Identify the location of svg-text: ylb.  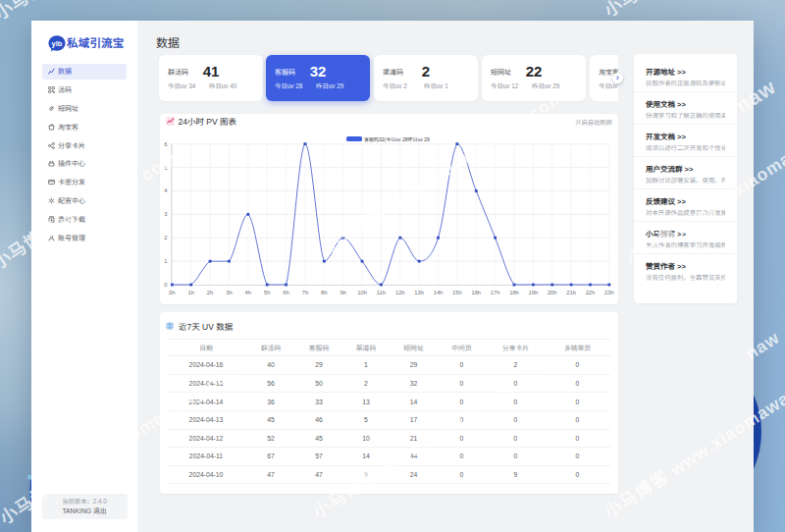
(57, 43).